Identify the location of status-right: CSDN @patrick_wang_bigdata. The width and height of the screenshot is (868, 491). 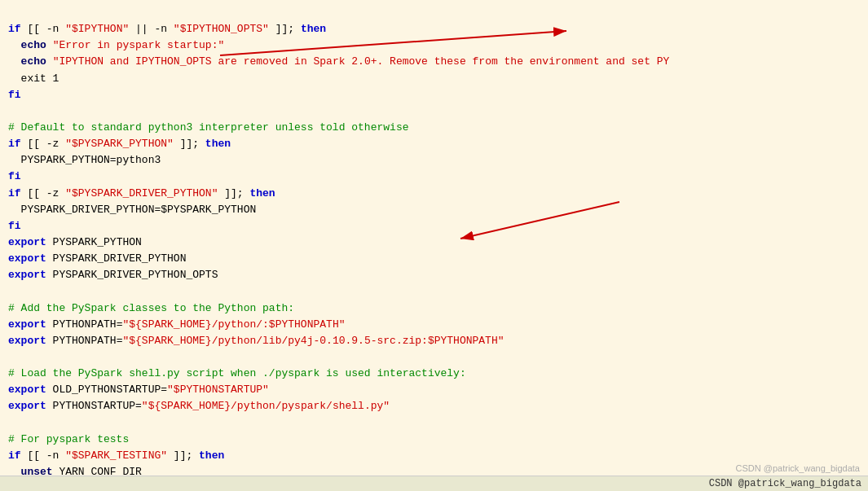
(786, 484).